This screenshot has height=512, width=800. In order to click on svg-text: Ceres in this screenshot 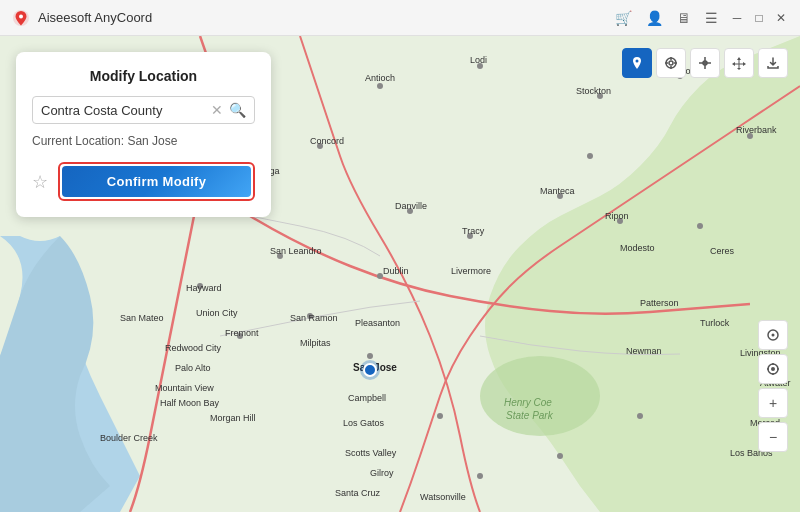, I will do `click(722, 251)`.